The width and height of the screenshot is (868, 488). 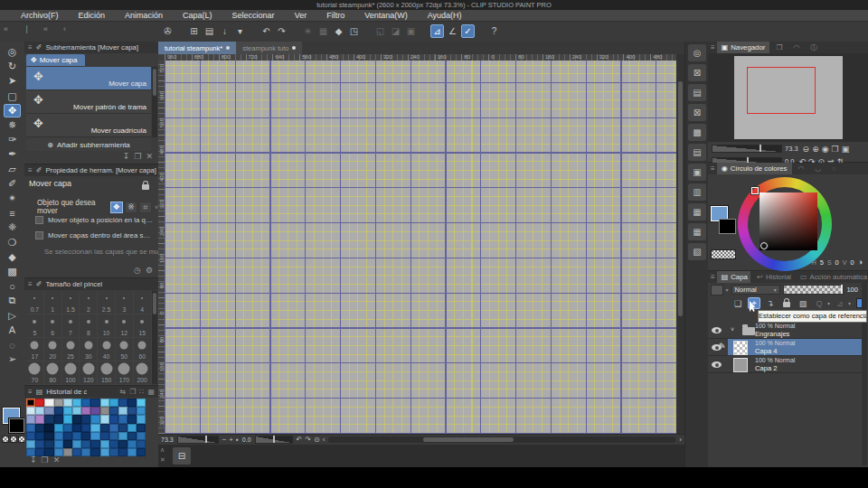 What do you see at coordinates (697, 52) in the screenshot?
I see `material-search-icon: ◎` at bounding box center [697, 52].